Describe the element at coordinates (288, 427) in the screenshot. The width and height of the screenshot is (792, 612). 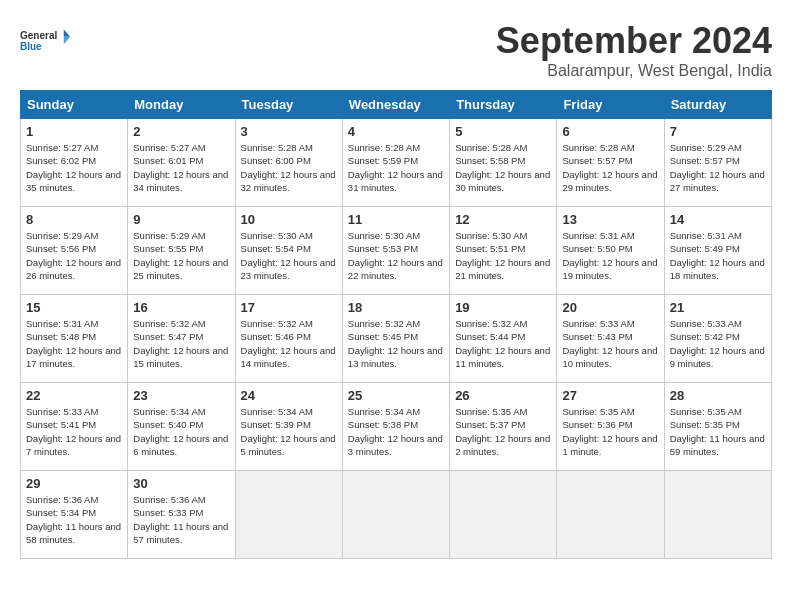
I see `calendar-cell: 24 Sunrise: 5:34 AM Sunset: 5:39 PM Dayl…` at that location.